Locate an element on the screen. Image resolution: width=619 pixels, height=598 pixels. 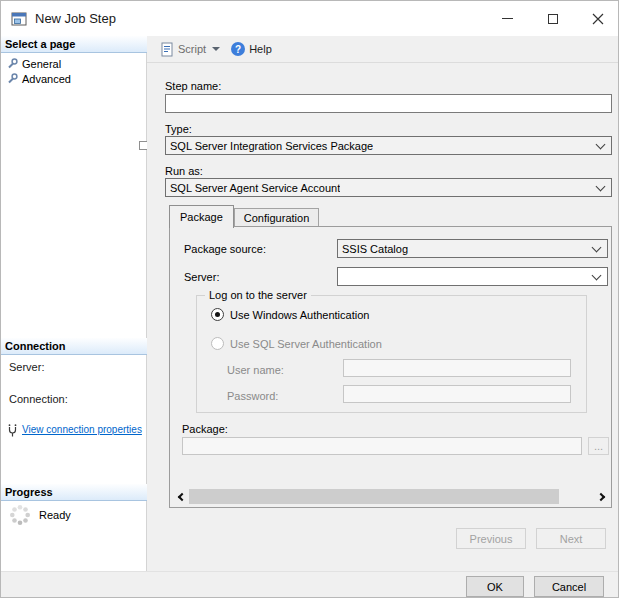
windows-auth-radio: Use Windows Authentication is located at coordinates (290, 314).